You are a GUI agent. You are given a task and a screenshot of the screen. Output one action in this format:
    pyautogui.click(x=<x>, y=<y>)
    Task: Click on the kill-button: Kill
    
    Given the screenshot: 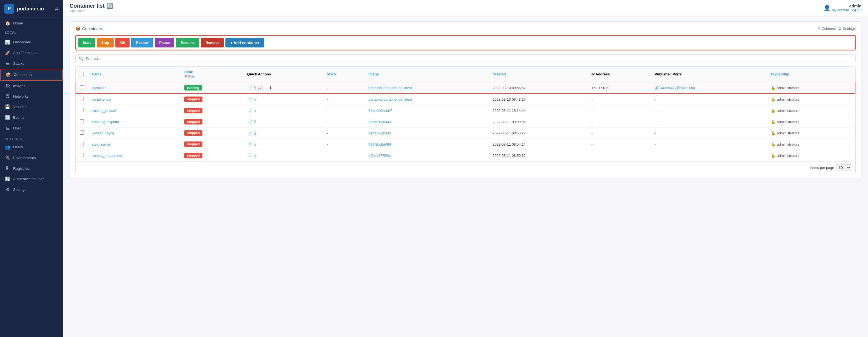 What is the action you would take?
    pyautogui.click(x=122, y=43)
    